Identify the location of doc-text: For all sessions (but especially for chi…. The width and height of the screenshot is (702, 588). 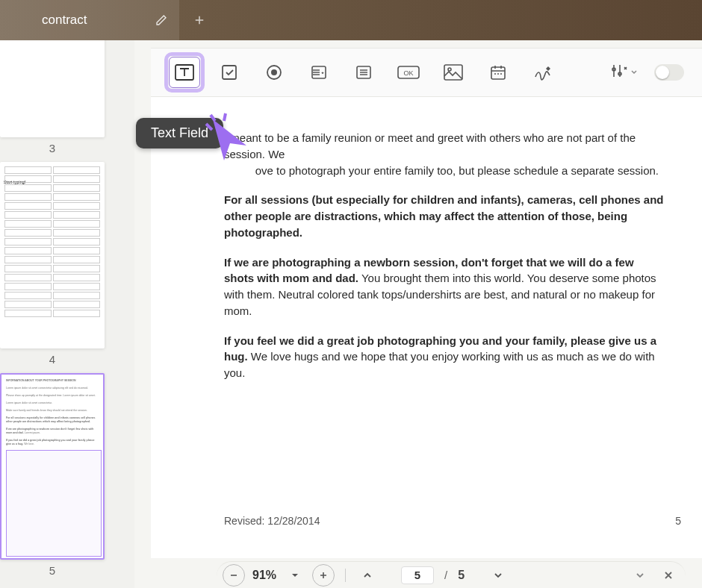
(444, 216).